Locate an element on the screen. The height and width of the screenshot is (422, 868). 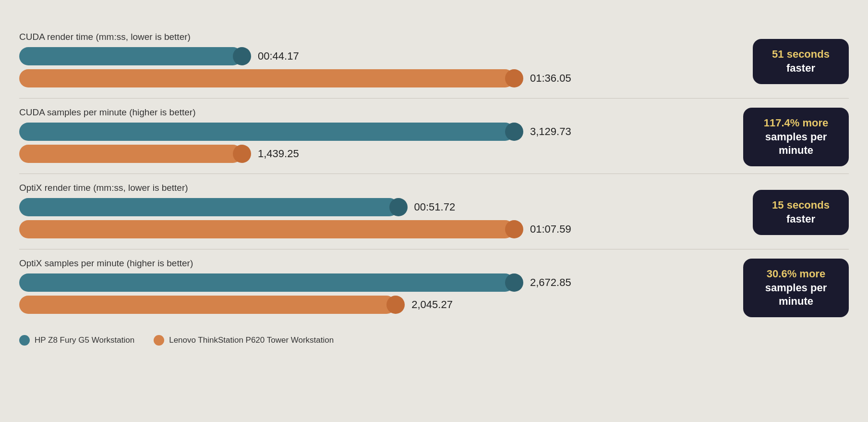
badge-highlight-cuda-samples: 117.4% more is located at coordinates (796, 123).